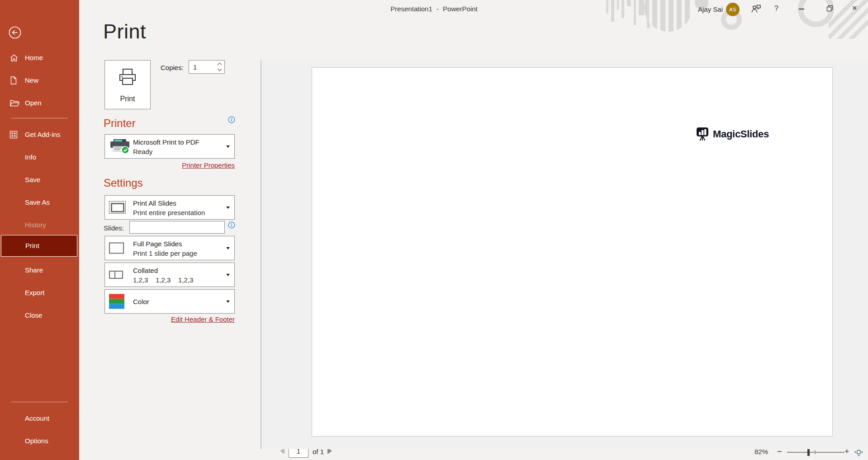  I want to click on sidebar-item-get-addins: Get Add-ins, so click(40, 135).